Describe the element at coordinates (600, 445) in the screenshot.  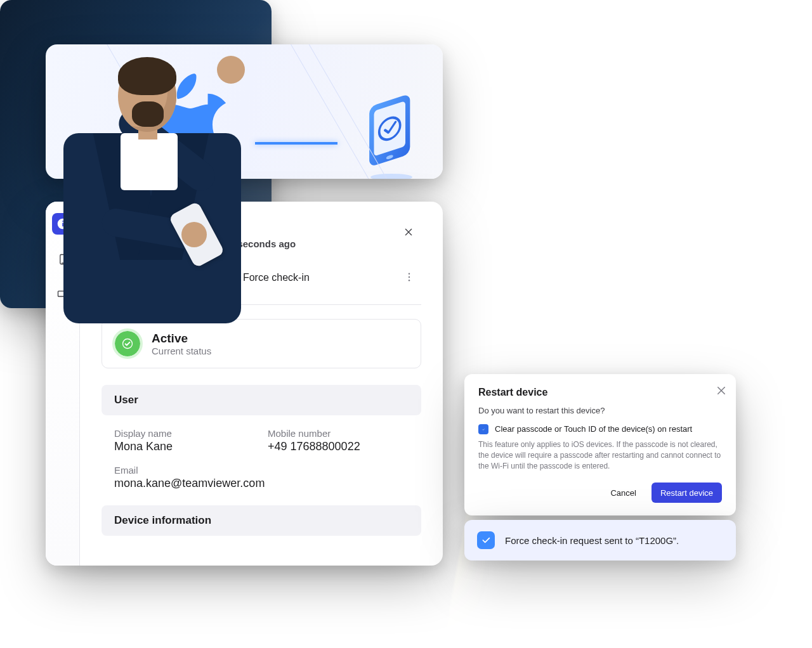
I see `restart-device-dialog: Restart device Do you want to restart th…` at that location.